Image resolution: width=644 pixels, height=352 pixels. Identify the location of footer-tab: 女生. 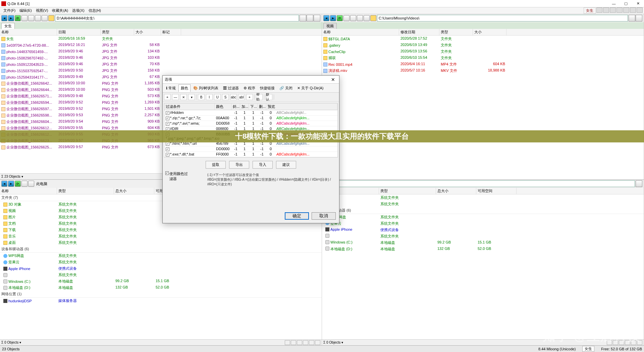
(588, 349).